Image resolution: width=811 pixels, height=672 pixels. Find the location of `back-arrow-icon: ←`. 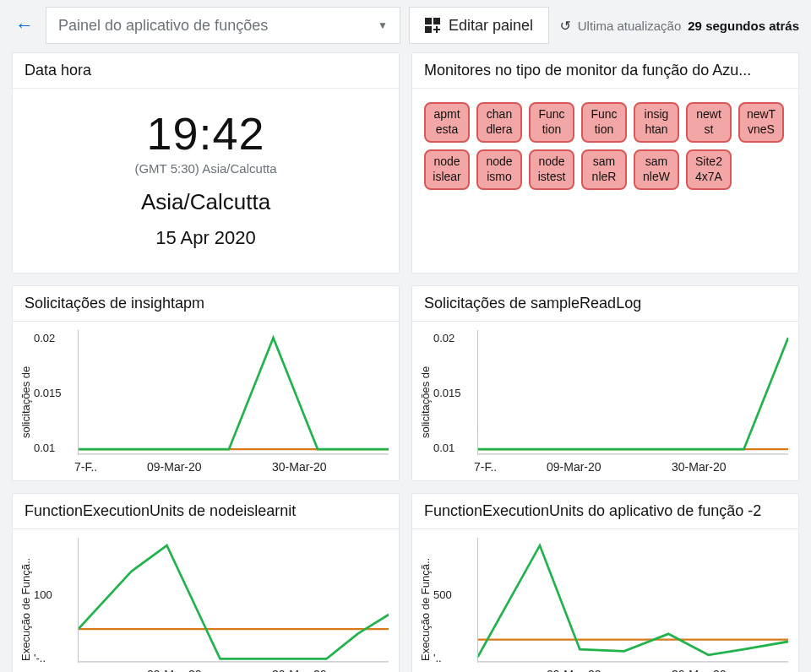

back-arrow-icon: ← is located at coordinates (24, 25).